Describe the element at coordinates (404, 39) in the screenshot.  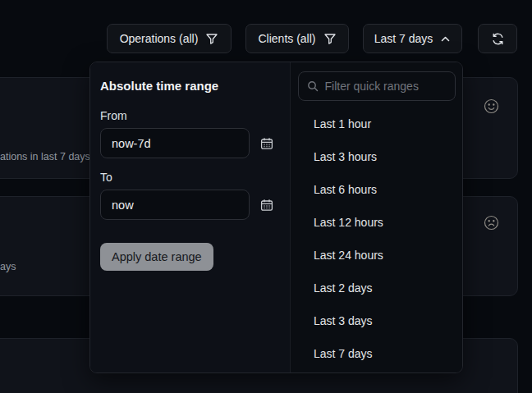
I see `time-range-label: Last 7 days` at that location.